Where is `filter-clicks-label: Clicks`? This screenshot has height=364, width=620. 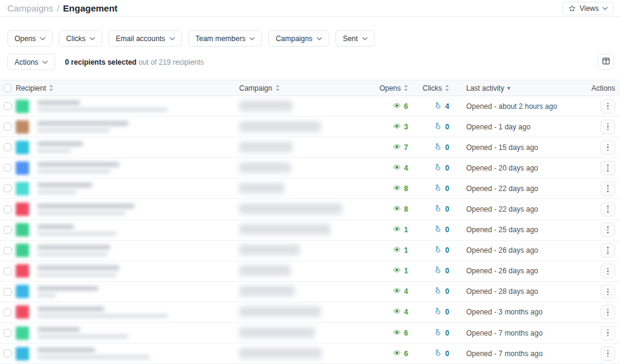
filter-clicks-label: Clicks is located at coordinates (76, 39).